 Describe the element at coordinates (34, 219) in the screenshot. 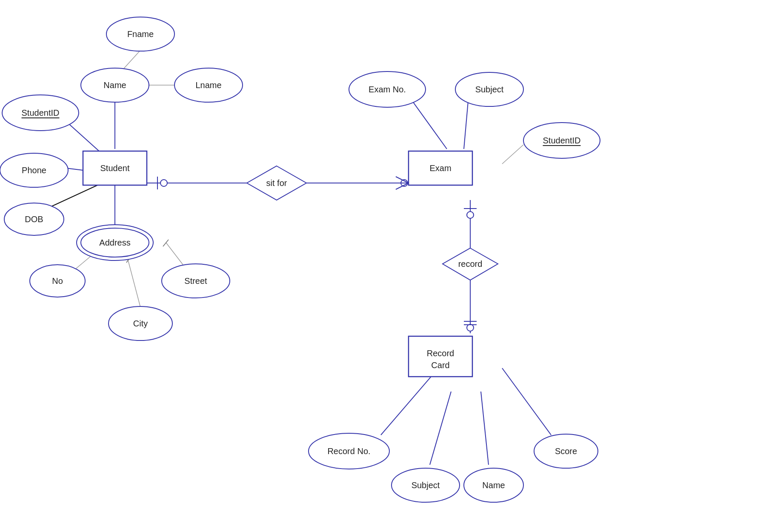

I see `attr-dob-label: DOB` at that location.